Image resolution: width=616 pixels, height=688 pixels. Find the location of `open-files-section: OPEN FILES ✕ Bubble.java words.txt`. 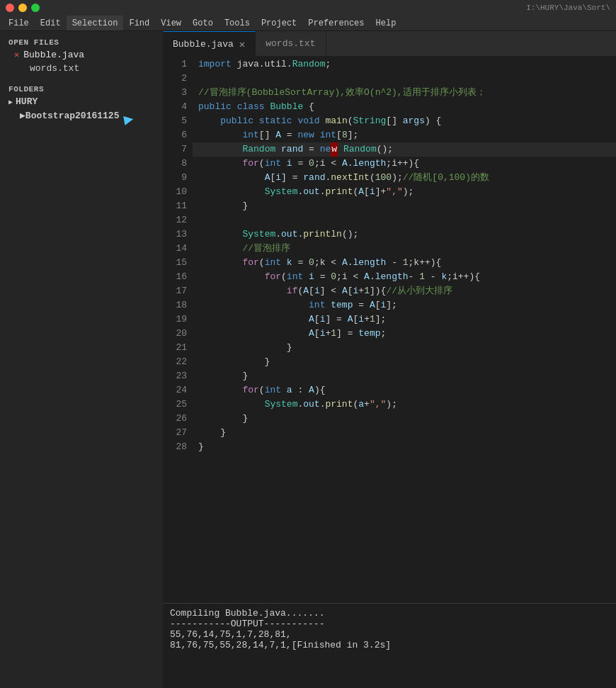

open-files-section: OPEN FILES ✕ Bubble.java words.txt is located at coordinates (81, 55).